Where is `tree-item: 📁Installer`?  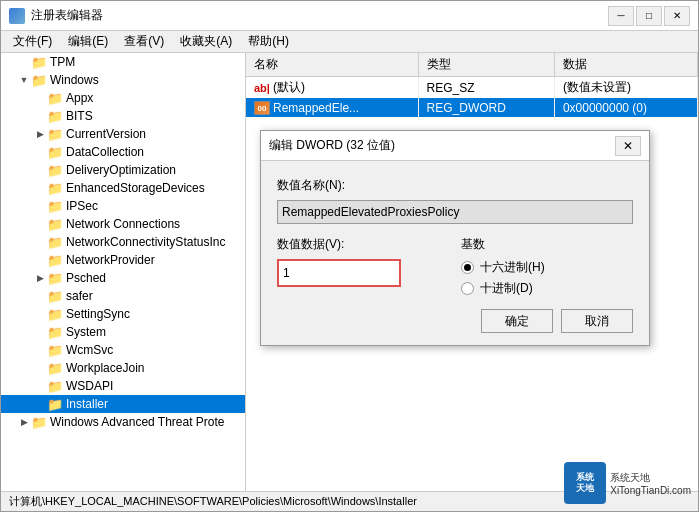 tree-item: 📁Installer is located at coordinates (123, 404).